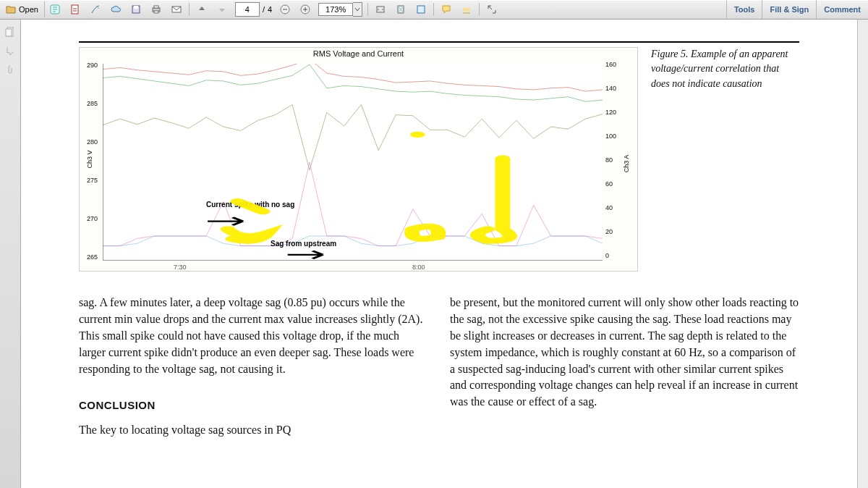 This screenshot has height=488, width=868. Describe the element at coordinates (359, 54) in the screenshot. I see `chart-title: RMS Voltage and Current` at that location.